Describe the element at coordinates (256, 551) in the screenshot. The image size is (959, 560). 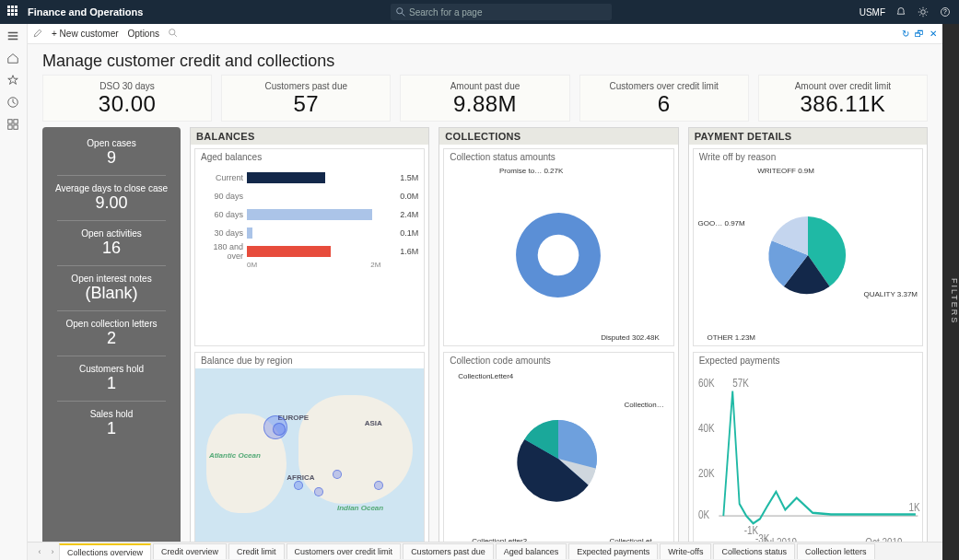
I see `tab-credit-limit: Credit limit` at that location.